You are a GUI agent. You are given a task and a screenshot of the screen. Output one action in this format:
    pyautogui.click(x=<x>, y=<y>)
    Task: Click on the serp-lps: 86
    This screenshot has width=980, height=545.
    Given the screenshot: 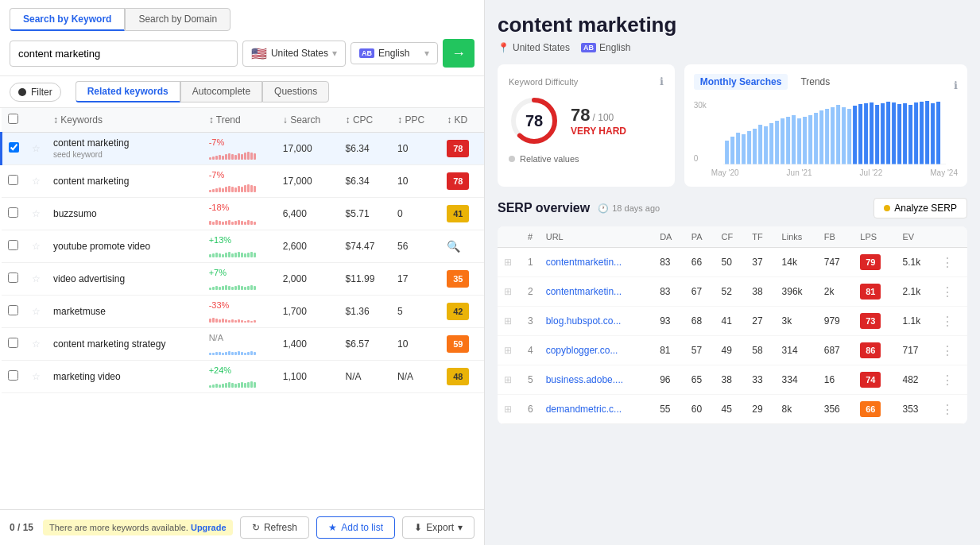 What is the action you would take?
    pyautogui.click(x=874, y=351)
    